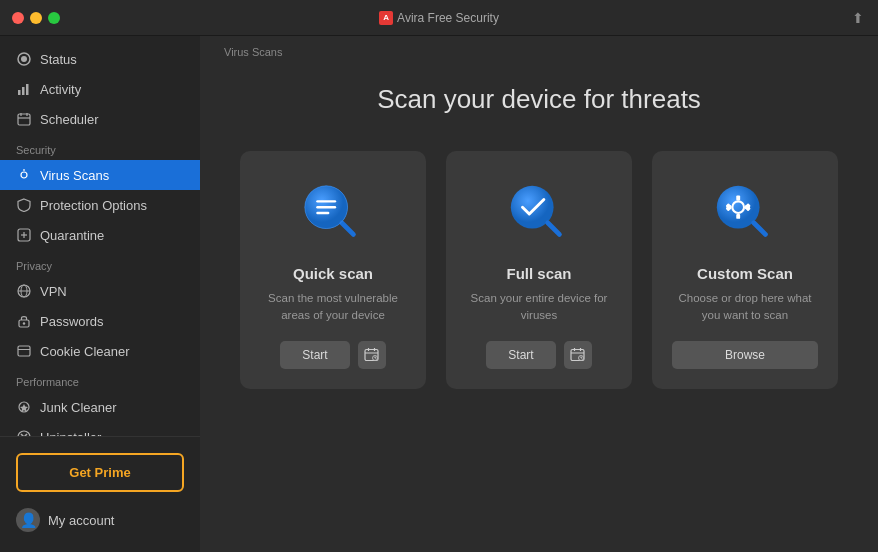 This screenshot has width=878, height=552. What do you see at coordinates (333, 308) in the screenshot?
I see `quick-scan-desc: Scan the most vulnerable areas of your d…` at bounding box center [333, 308].